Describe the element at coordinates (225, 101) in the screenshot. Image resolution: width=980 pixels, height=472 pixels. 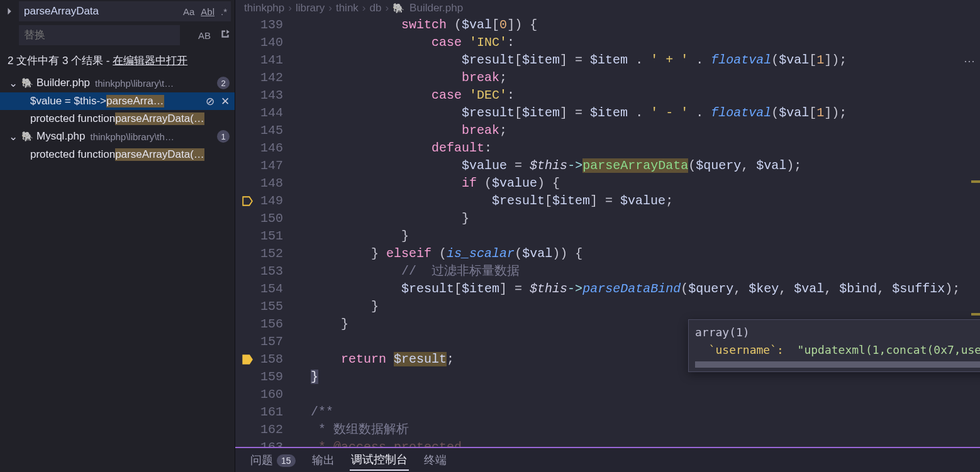
I see `close-icon: ✕` at that location.